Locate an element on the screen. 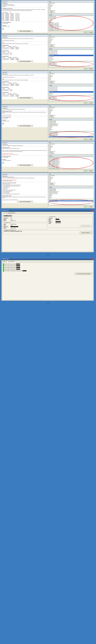  select-device-dialog-6: Quick Info Requirements: ADP-0017 HC(S)1… is located at coordinates (48, 190).